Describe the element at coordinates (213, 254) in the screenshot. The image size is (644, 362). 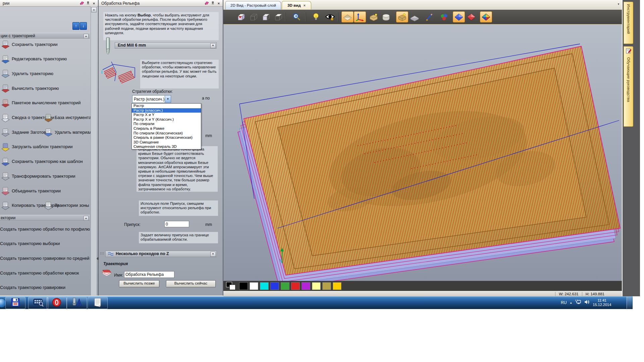
I see `multipass-collapse-icon: ▼` at that location.